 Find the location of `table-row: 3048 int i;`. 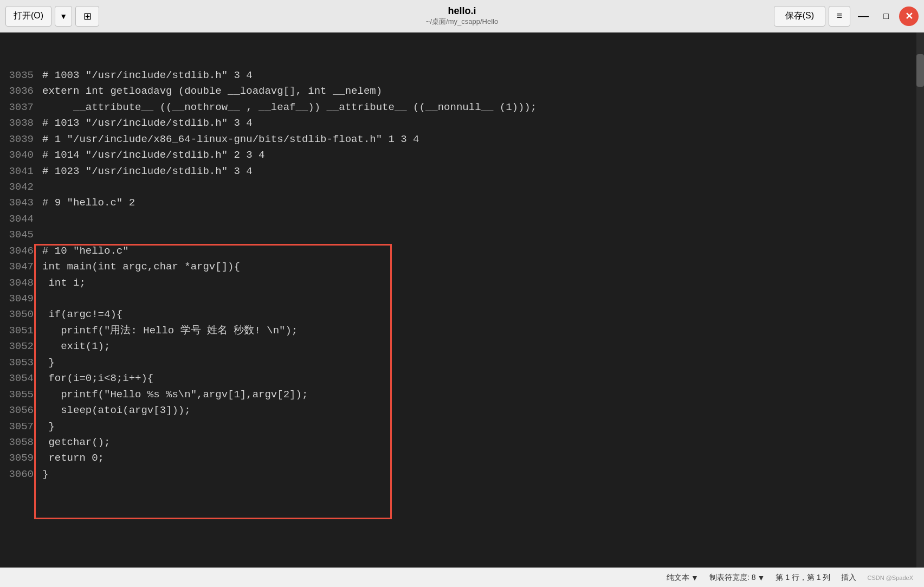

table-row: 3048 int i; is located at coordinates (462, 283).